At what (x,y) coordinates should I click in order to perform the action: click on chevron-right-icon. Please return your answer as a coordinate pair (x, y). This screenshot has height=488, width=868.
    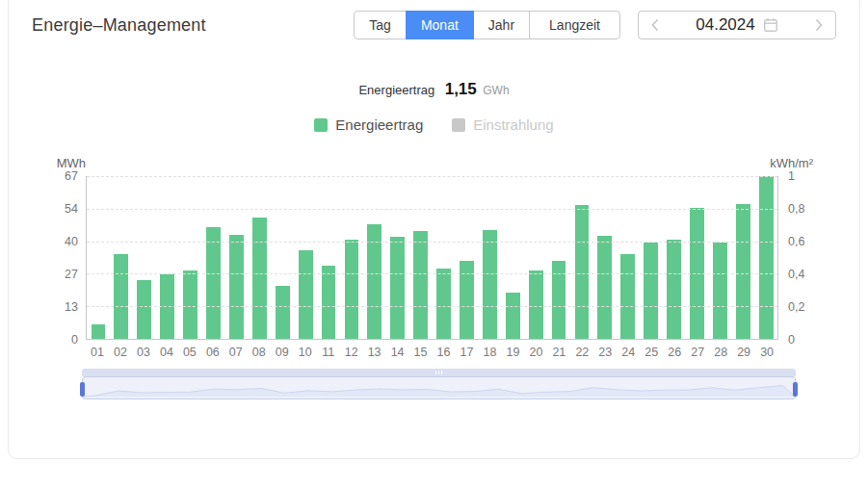
    Looking at the image, I should click on (819, 25).